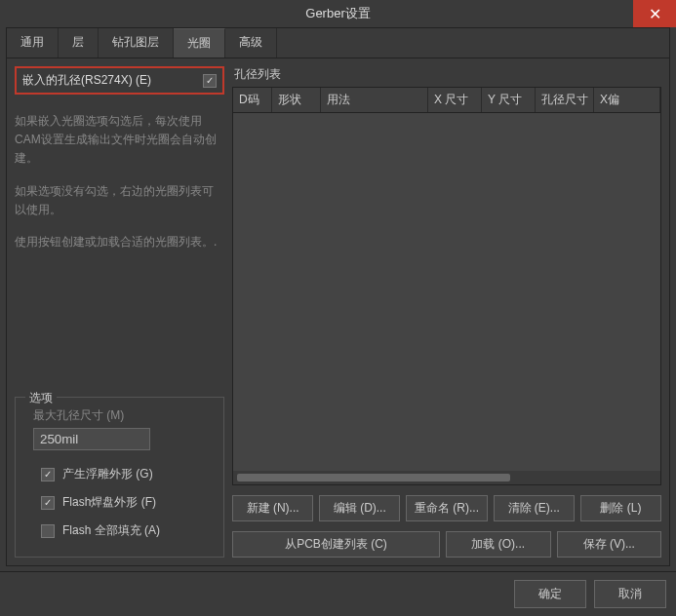 This screenshot has width=676, height=616. I want to click on col-holesize: 孔径尺寸, so click(565, 99).